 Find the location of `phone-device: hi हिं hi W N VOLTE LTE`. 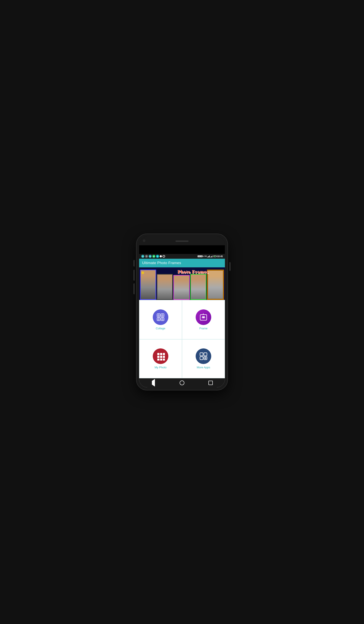

phone-device: hi हिं hi W N VOLTE LTE is located at coordinates (182, 312).